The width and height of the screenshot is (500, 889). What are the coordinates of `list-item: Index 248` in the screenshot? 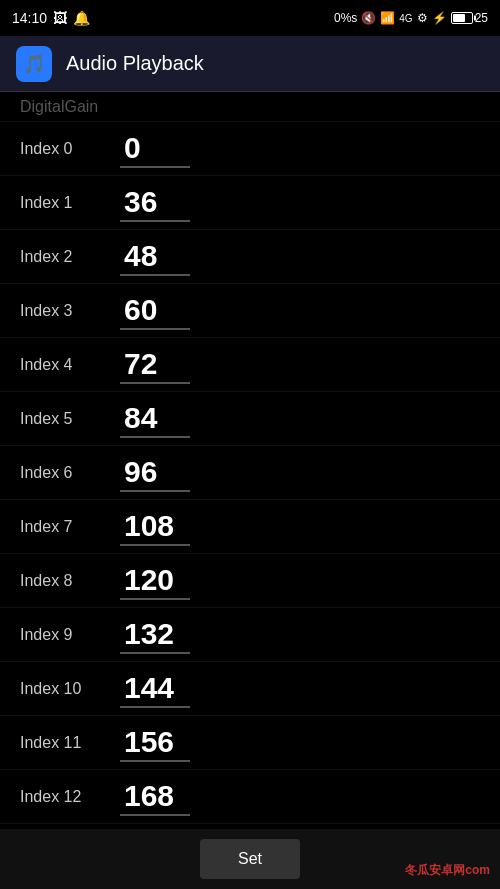 It's located at (250, 257).